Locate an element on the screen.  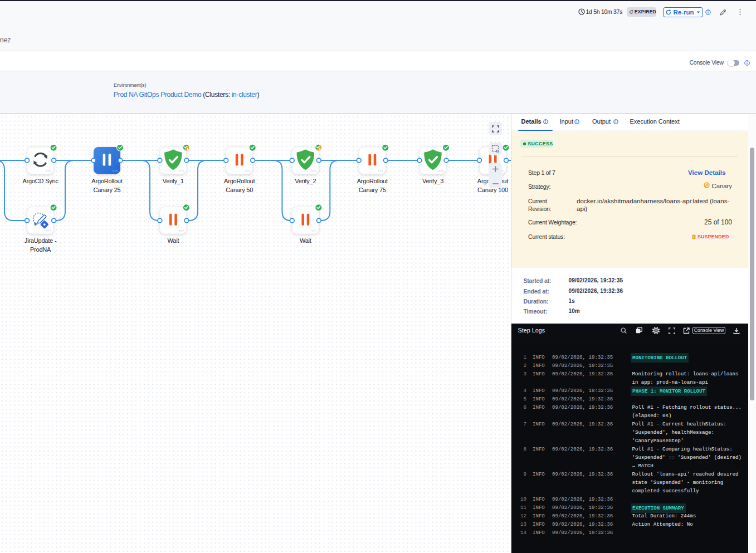
svg-text: Verify_1 is located at coordinates (173, 181).